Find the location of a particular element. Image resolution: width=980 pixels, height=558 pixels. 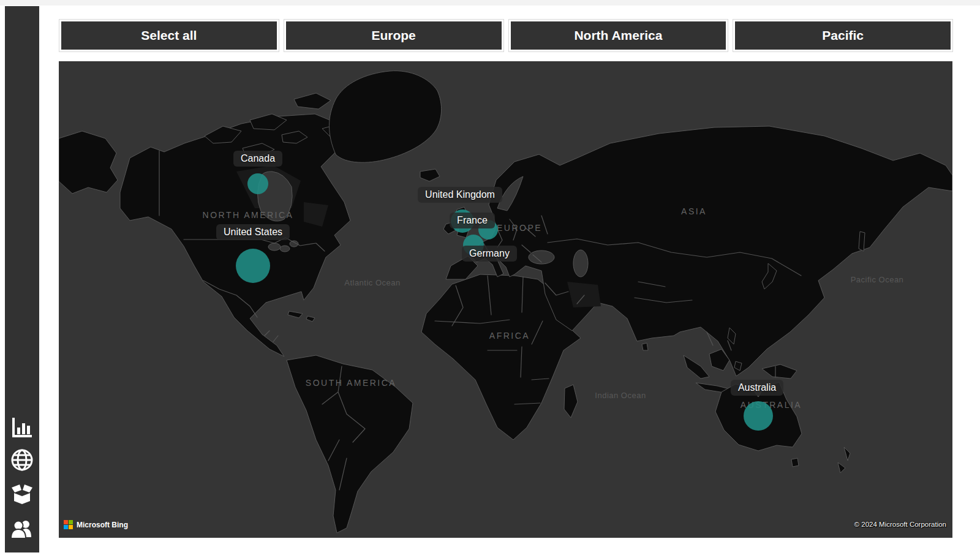

page-nav-sidebar is located at coordinates (22, 279).